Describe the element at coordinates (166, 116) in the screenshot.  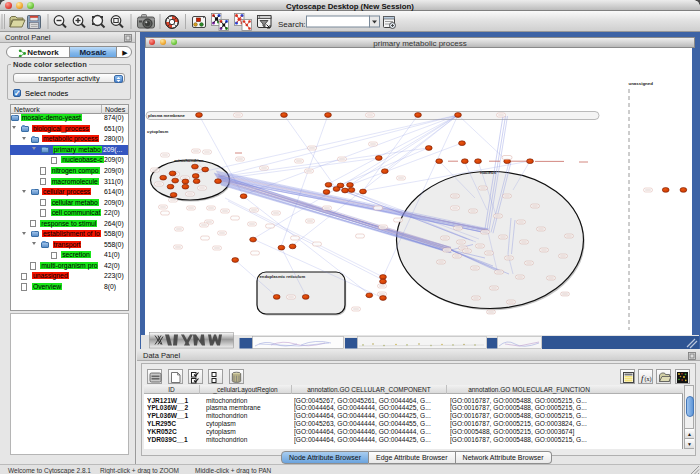
I see `svg-text: plasma membrane` at that location.